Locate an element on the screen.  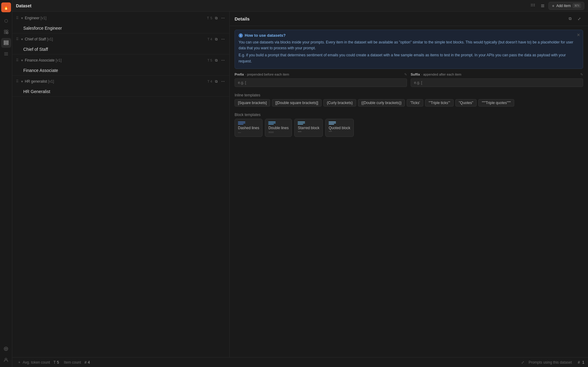
group-actions-engineer: T 5 ⧉ ⋯ is located at coordinates (216, 18).